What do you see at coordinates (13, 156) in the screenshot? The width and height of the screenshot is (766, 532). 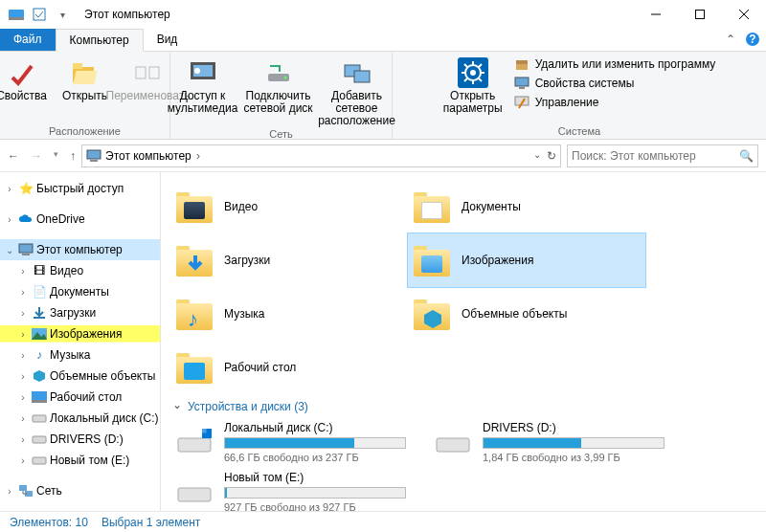 I see `nav-back-icon: ←` at bounding box center [13, 156].